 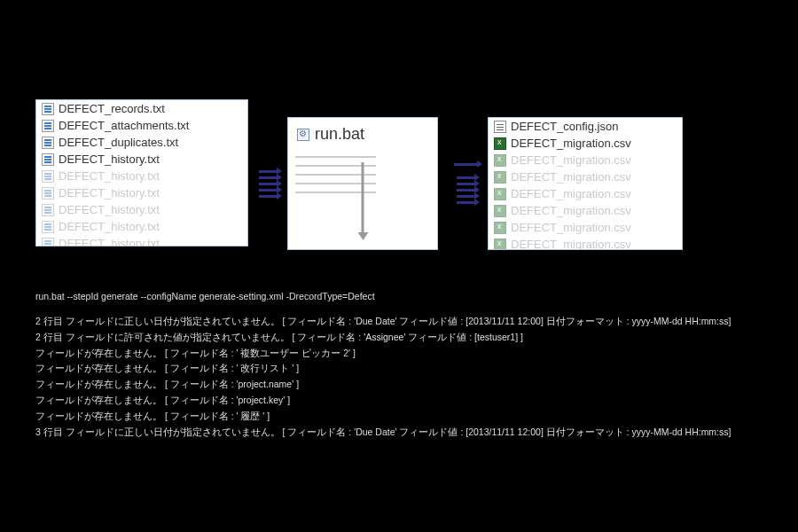 I want to click on console-command: run.bat --stepId generate --configName g…, so click(x=399, y=297).